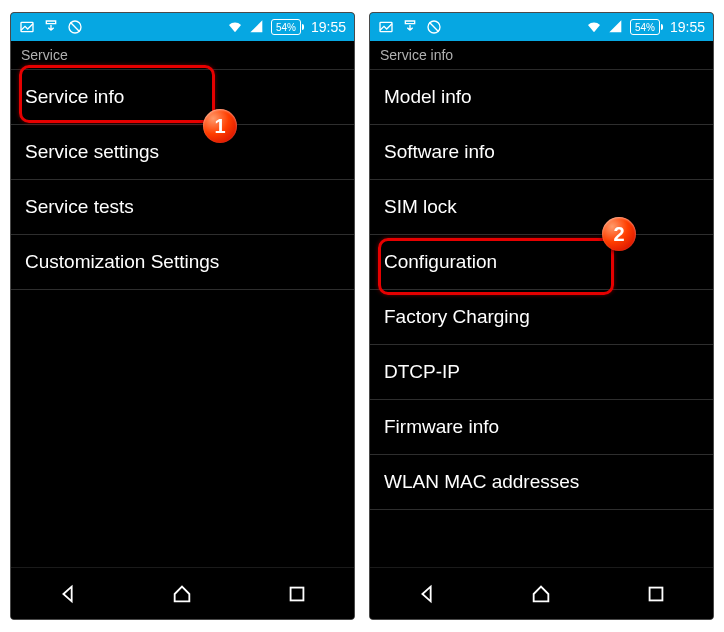  What do you see at coordinates (542, 56) in the screenshot?
I see `screen-header: Service info` at bounding box center [542, 56].